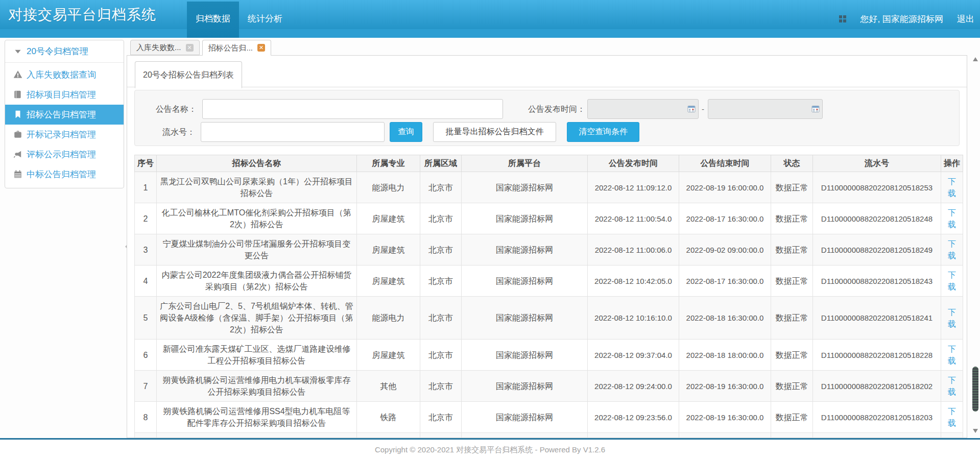 Image resolution: width=980 pixels, height=459 pixels. I want to click on table-row: 2化工公司榆林化工MTO催化剂采购公开招标项目（第2次）招标公告房屋建筑北京市国…, so click(549, 219).